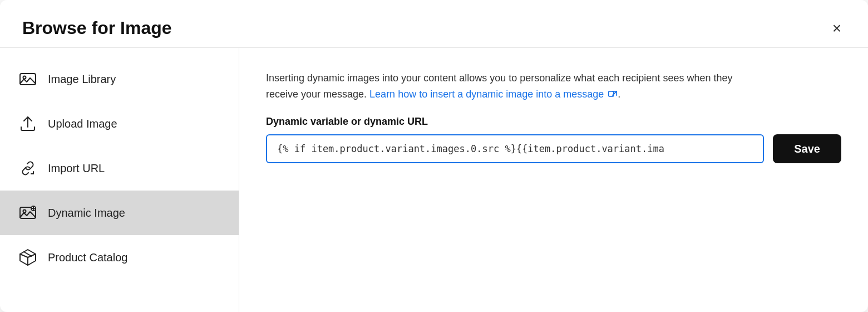  I want to click on sidebar-item-upload-image: Upload Image, so click(119, 124).